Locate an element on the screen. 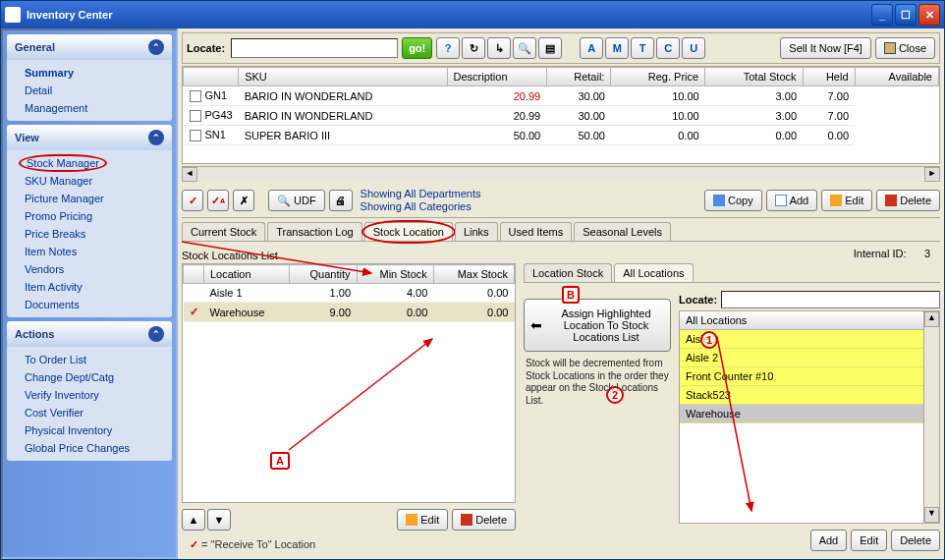 This screenshot has height=560, width=945. assign-label: Assign Highlighted Location To Stock Loc… is located at coordinates (606, 325).